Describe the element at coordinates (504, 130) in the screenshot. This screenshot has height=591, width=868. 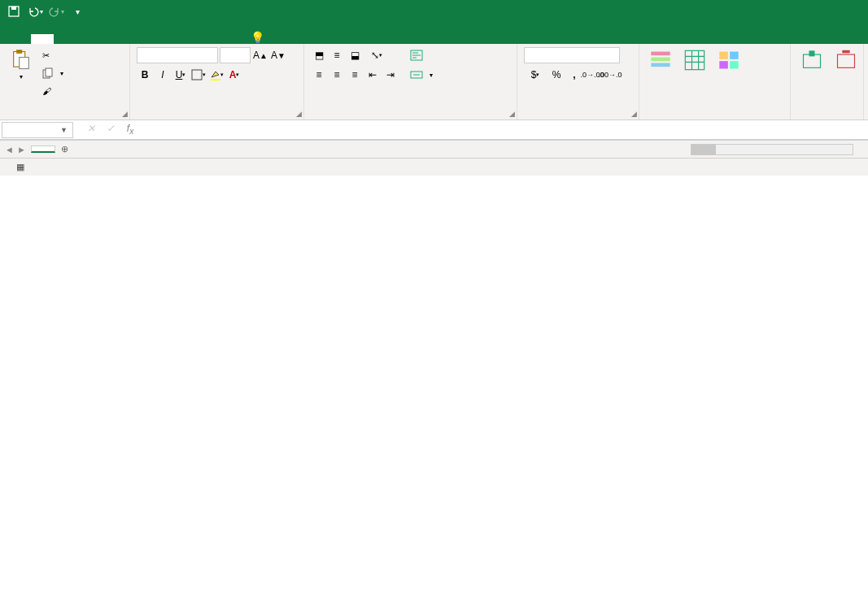
I see `formula-input` at that location.